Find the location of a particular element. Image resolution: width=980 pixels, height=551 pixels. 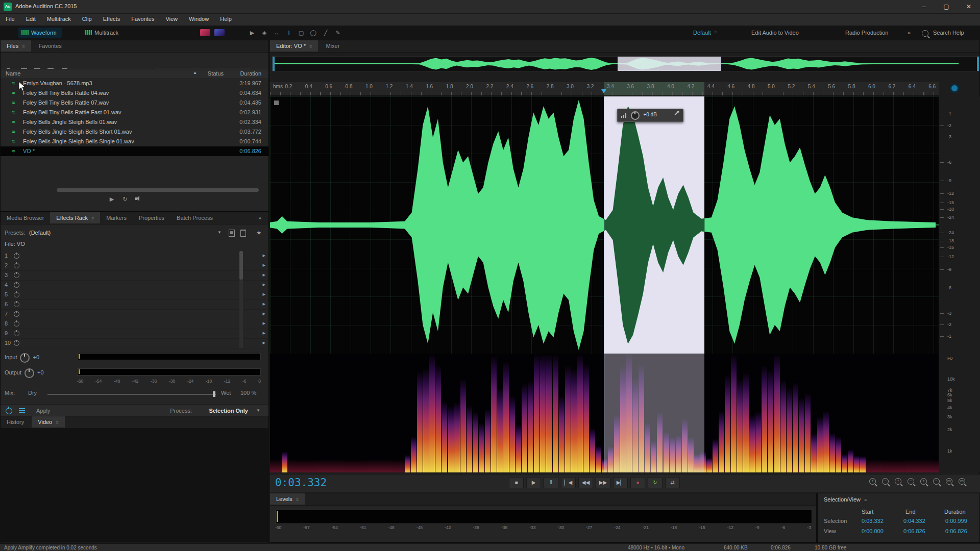

tabs-overflow-chevron: » is located at coordinates (260, 218).